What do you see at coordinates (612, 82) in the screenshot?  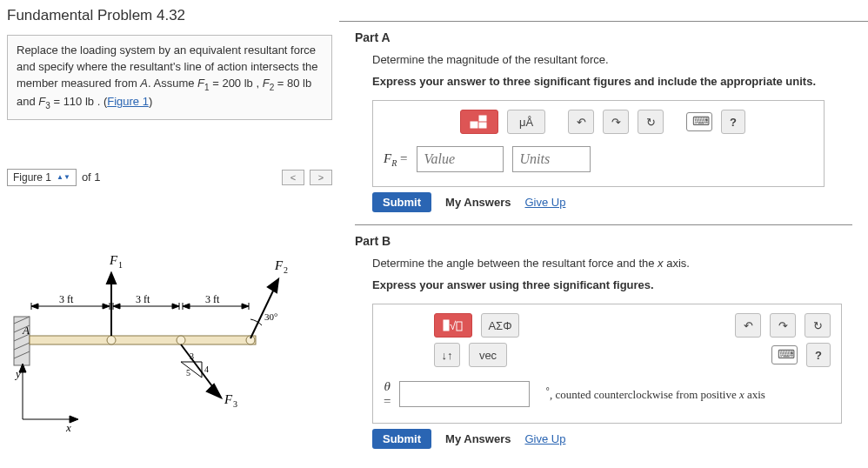 I see `part-a-instr: Express your answer to three significant…` at bounding box center [612, 82].